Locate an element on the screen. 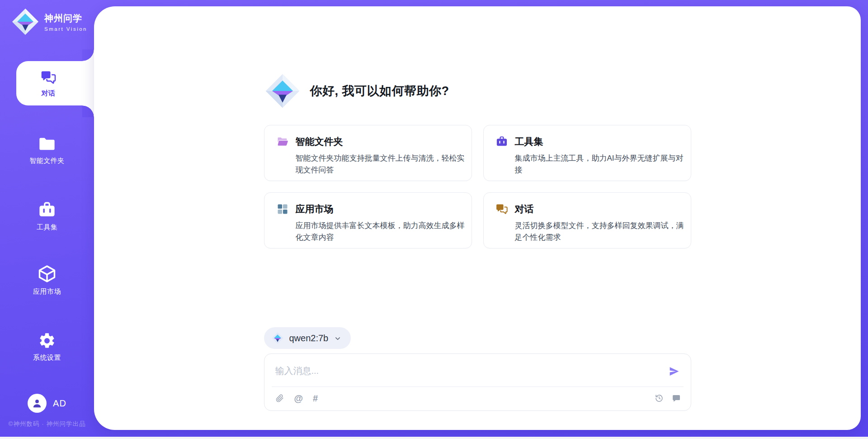 The width and height of the screenshot is (868, 439). send-icon is located at coordinates (675, 371).